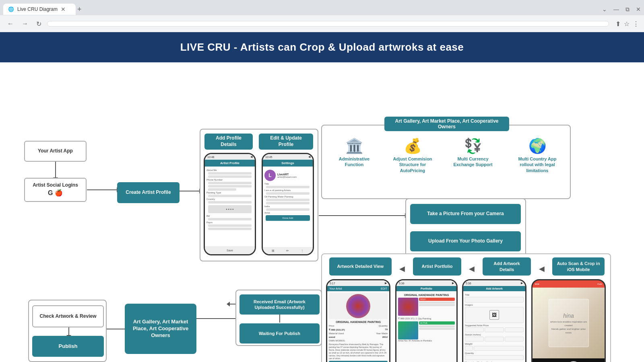 This screenshot has height=362, width=644. What do you see at coordinates (605, 9) in the screenshot?
I see `tab-controls: ⌄` at bounding box center [605, 9].